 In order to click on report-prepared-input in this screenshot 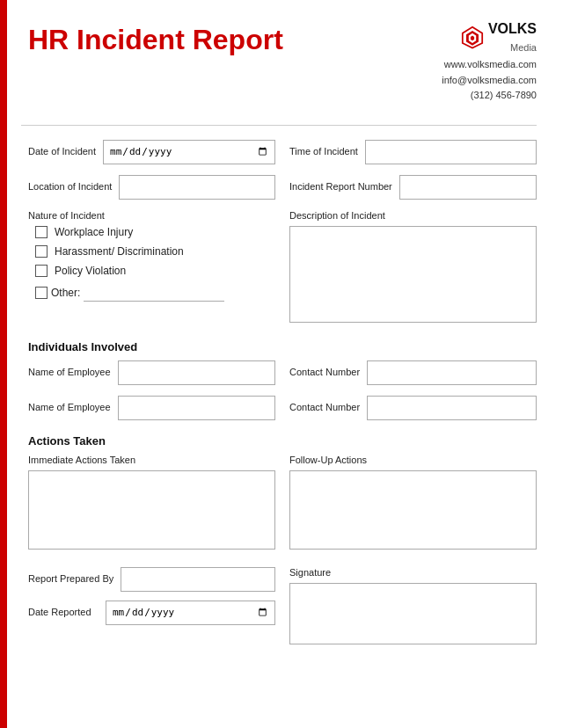, I will do `click(198, 579)`.